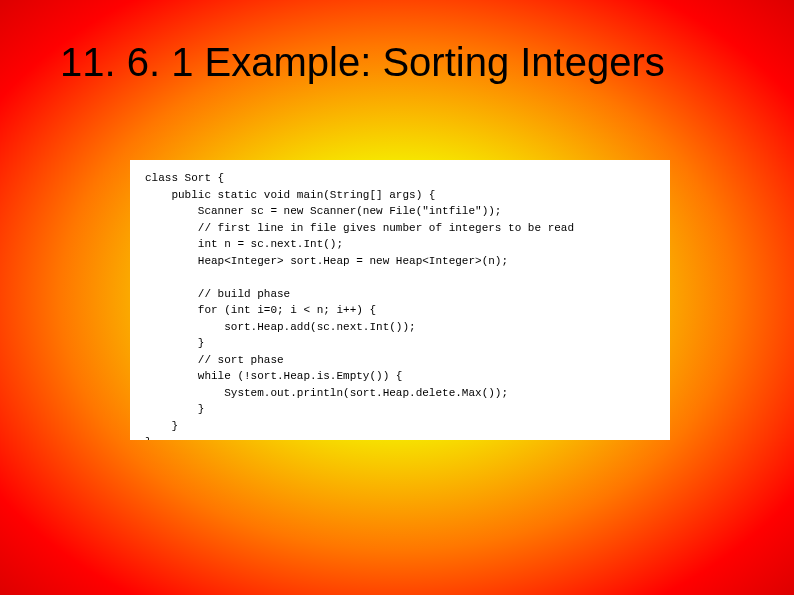  I want to click on code-line: // build phase, so click(218, 294).